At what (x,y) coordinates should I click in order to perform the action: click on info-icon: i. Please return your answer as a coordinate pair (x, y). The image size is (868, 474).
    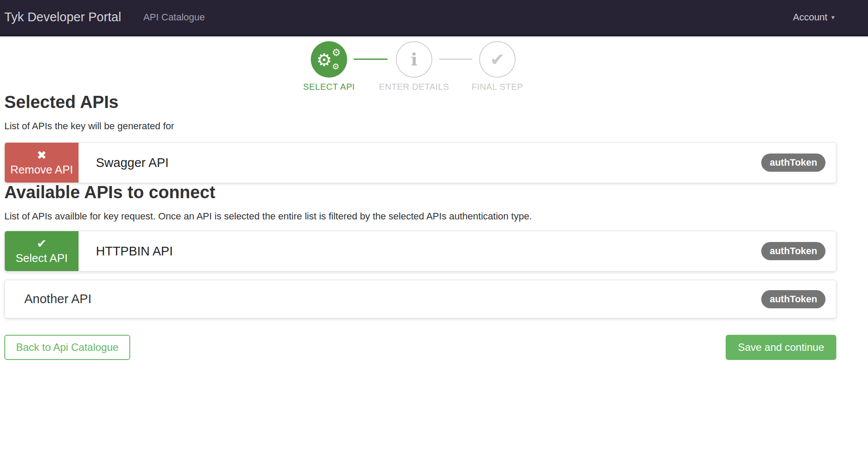
    Looking at the image, I should click on (414, 59).